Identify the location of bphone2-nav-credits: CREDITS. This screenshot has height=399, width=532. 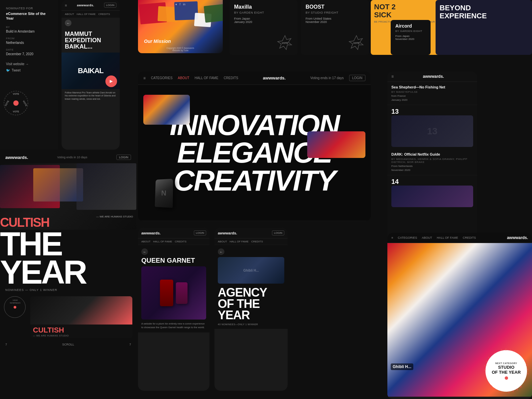
(257, 241).